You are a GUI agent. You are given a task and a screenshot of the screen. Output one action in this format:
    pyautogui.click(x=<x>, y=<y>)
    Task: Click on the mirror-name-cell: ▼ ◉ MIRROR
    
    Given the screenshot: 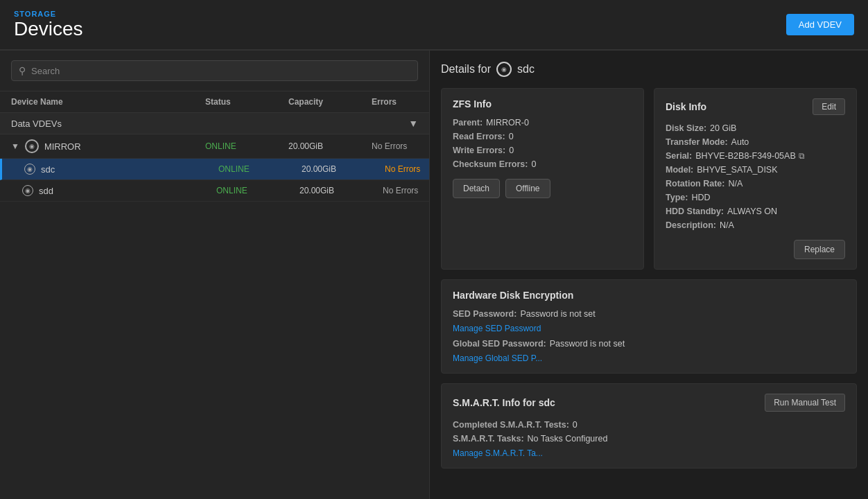 What is the action you would take?
    pyautogui.click(x=108, y=146)
    